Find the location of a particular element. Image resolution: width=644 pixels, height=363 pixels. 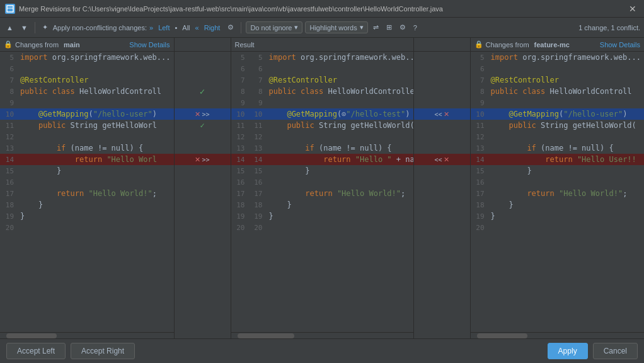

list-item: 17 17 return "Hello World!"; is located at coordinates (323, 193).